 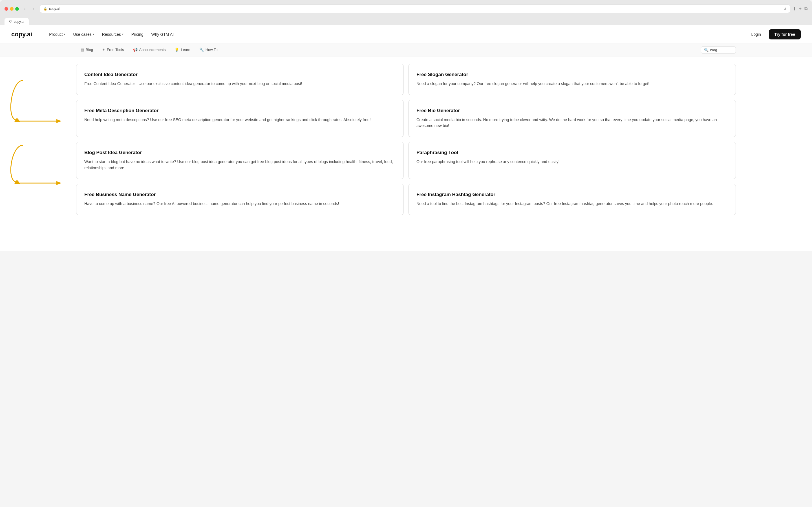 What do you see at coordinates (756, 34) in the screenshot?
I see `login-button: Login` at bounding box center [756, 34].